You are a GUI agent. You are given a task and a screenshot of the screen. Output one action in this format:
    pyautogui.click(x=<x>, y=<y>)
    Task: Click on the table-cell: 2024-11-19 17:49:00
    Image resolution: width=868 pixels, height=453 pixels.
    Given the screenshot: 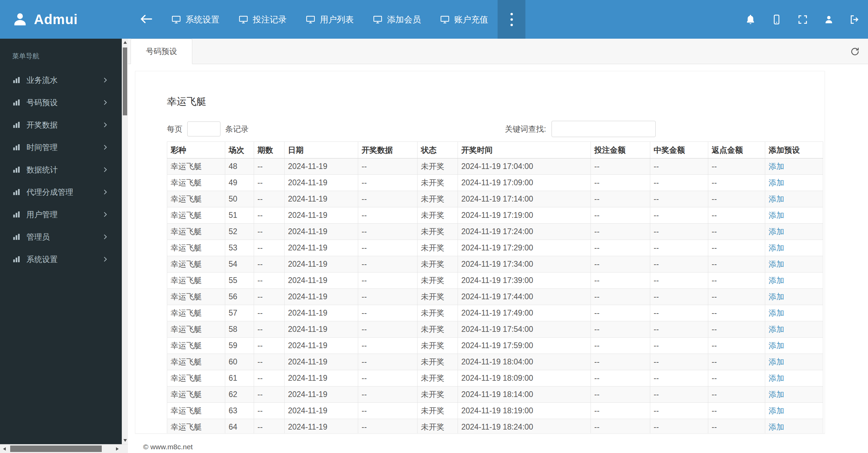 What is the action you would take?
    pyautogui.click(x=524, y=313)
    